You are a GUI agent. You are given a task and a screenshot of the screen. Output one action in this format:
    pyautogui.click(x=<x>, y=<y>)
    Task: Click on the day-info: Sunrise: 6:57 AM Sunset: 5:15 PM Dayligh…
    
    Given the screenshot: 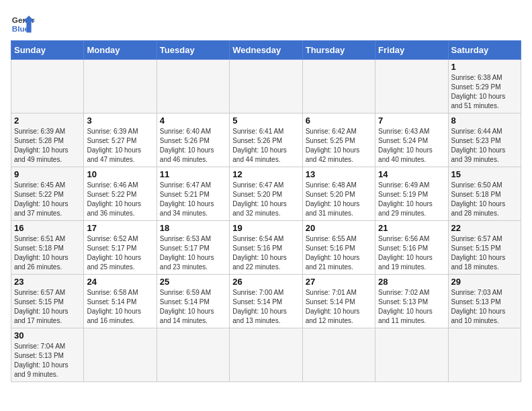 What is the action you would take?
    pyautogui.click(x=47, y=307)
    